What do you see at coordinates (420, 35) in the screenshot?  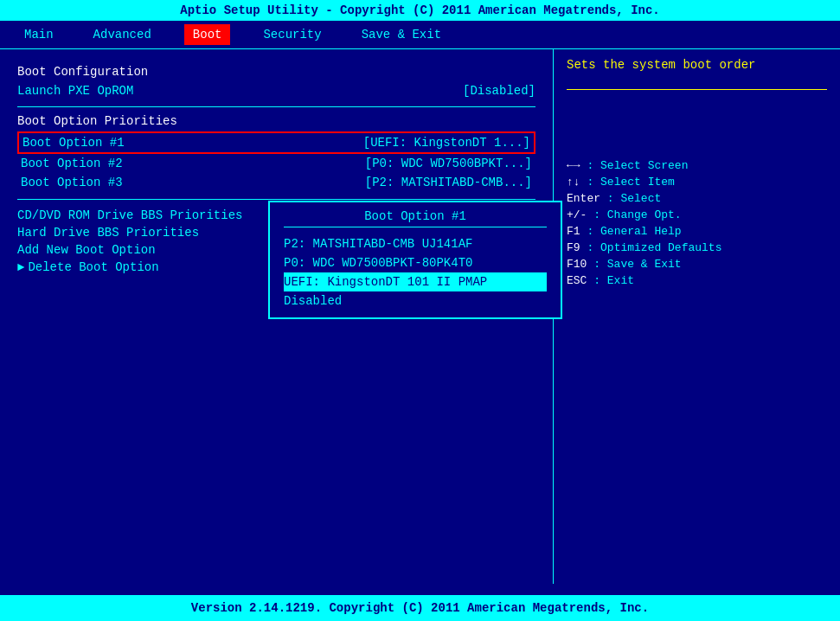 I see `menu-bar: Main Advanced Boot Security Save & Exit` at bounding box center [420, 35].